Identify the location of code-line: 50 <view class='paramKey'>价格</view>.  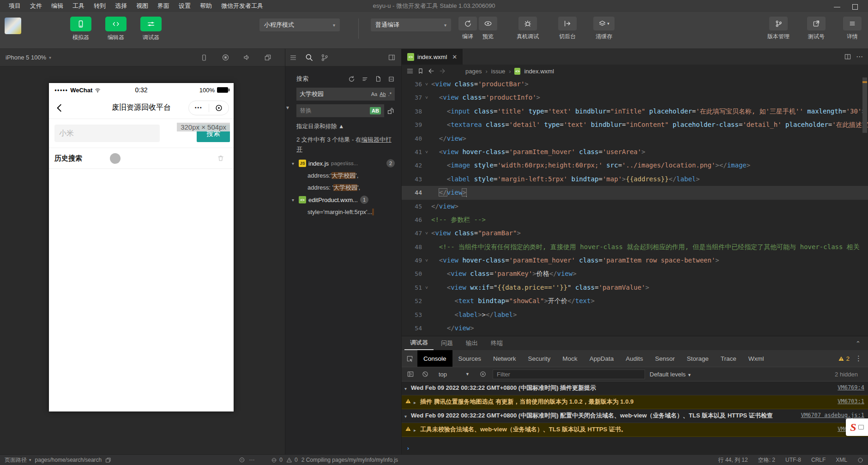
(635, 274).